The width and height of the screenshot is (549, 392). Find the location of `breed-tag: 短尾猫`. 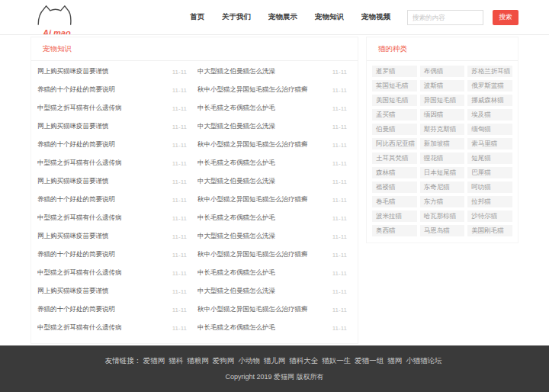

breed-tag: 短尾猫 is located at coordinates (490, 159).